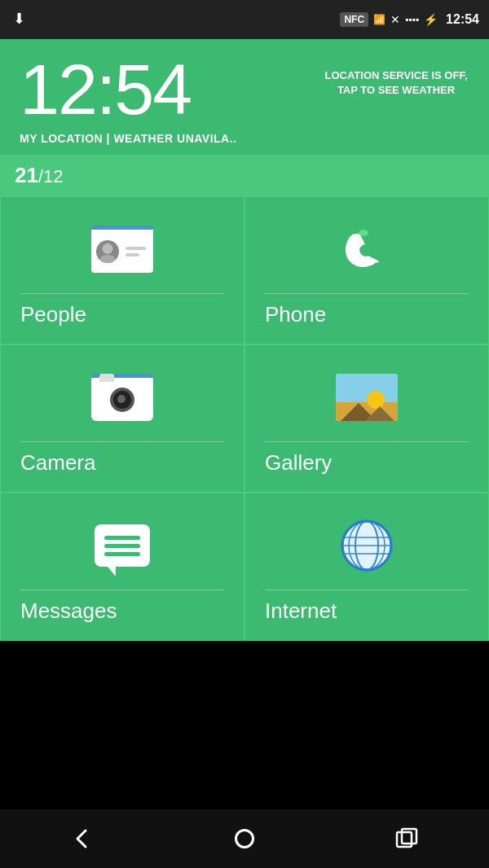  Describe the element at coordinates (244, 176) in the screenshot. I see `date-text: 21/12` at that location.